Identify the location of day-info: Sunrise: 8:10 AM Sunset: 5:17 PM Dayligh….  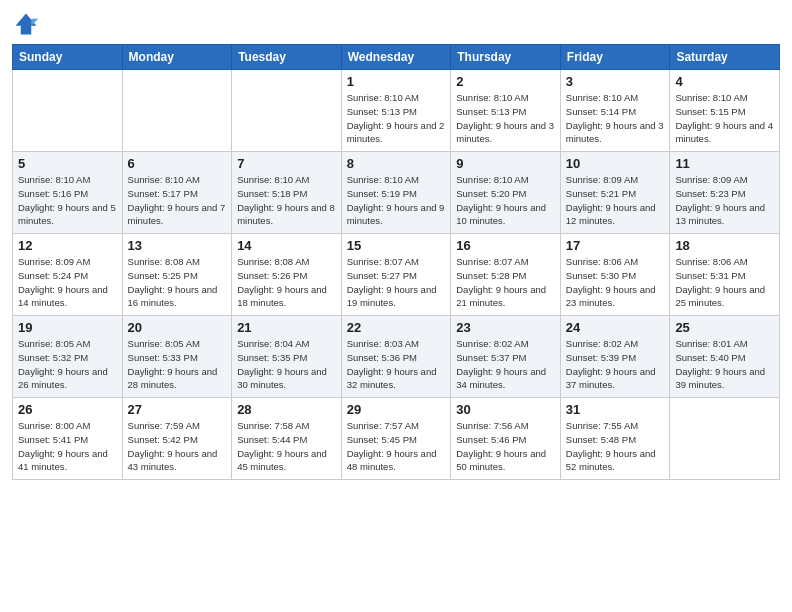
(178, 200).